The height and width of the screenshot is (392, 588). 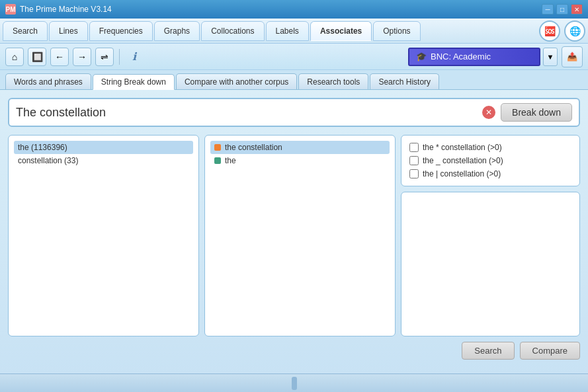 I want to click on menu-tab-lines: Lines, so click(x=69, y=31).